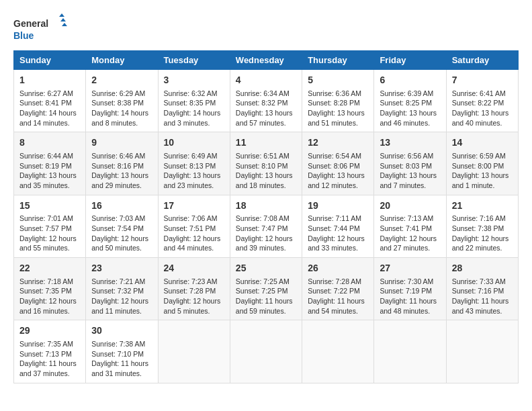  Describe the element at coordinates (122, 344) in the screenshot. I see `day-info: Sunrise: 7:38 AM` at that location.